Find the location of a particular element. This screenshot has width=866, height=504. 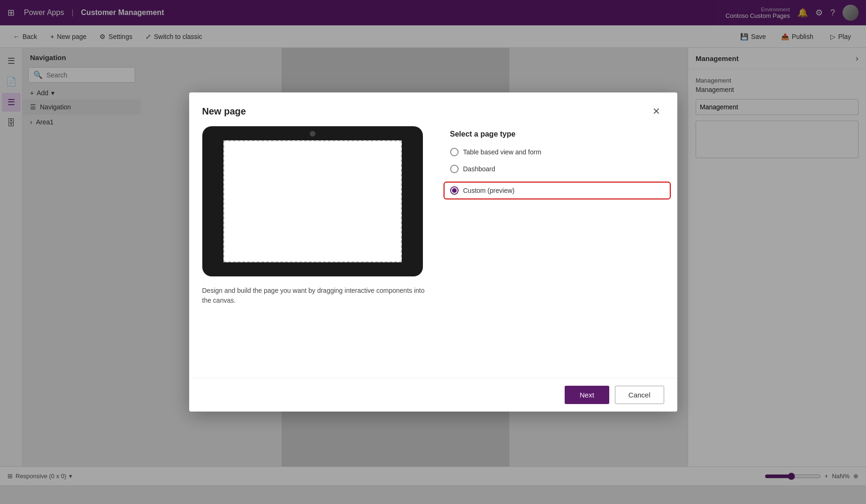

radio-dashboard-label: Dashboard is located at coordinates (480, 169).